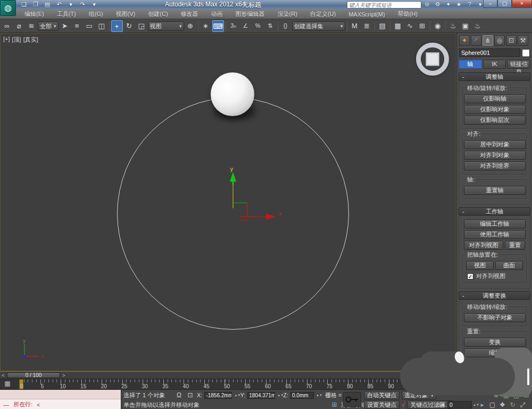 Image resolution: width=532 pixels, height=409 pixels. What do you see at coordinates (232, 94) in the screenshot?
I see `sphere-object` at bounding box center [232, 94].